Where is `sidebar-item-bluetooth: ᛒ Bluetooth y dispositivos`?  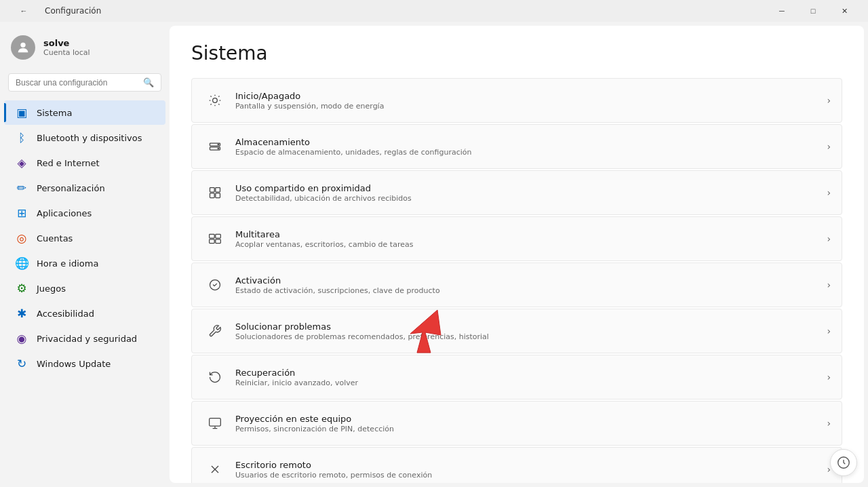
sidebar-item-bluetooth: ᛒ Bluetooth y dispositivos is located at coordinates (85, 138).